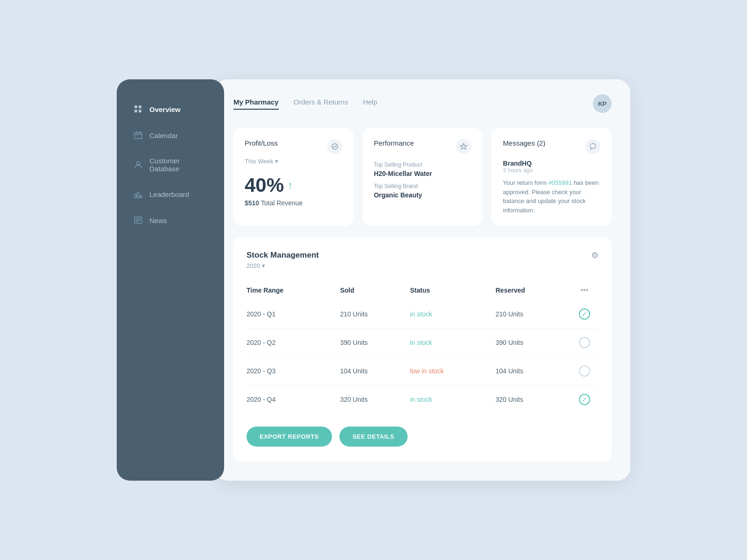 The width and height of the screenshot is (747, 560). Describe the element at coordinates (552, 147) in the screenshot. I see `messages-header: Messages (2)` at that location.